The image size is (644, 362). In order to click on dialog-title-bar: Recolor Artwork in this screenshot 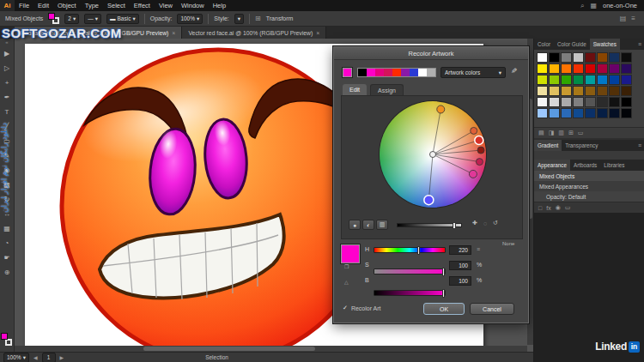, I will do `click(431, 53)`.